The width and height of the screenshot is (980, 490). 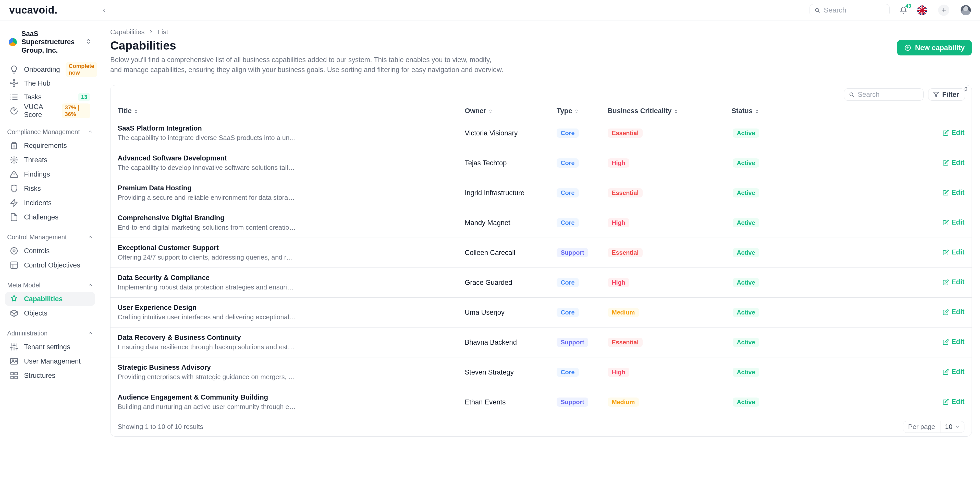 What do you see at coordinates (59, 10) in the screenshot?
I see `brand-area: vucavoid.` at bounding box center [59, 10].